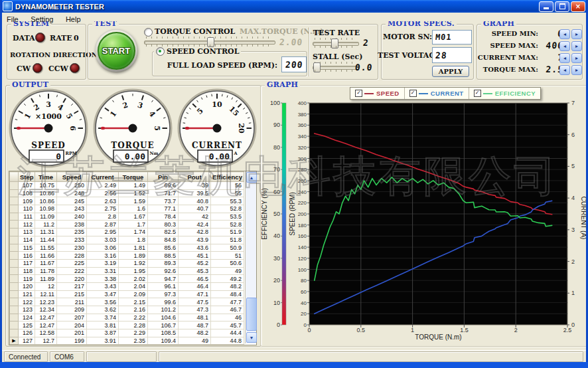 The height and width of the screenshot is (368, 588). Describe the element at coordinates (127, 271) in the screenshot. I see `table-row: 11811.782223.311.9592.645.349` at that location.